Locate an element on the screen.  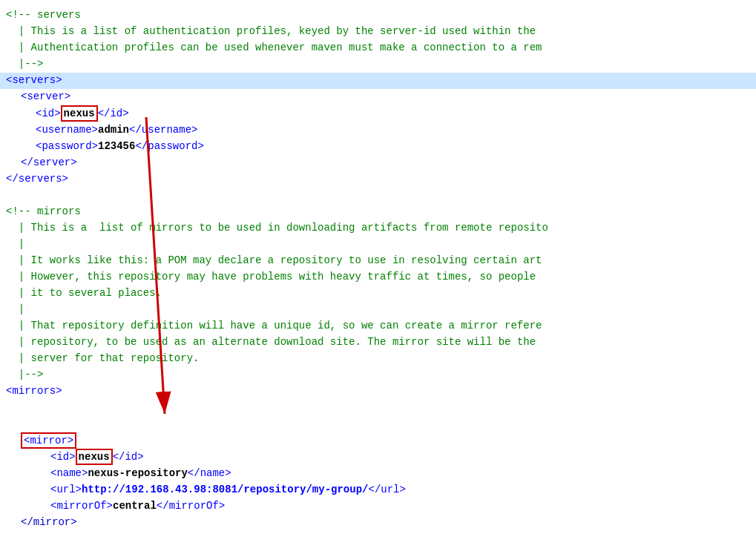
username-open-tag: <username> is located at coordinates (67, 131).